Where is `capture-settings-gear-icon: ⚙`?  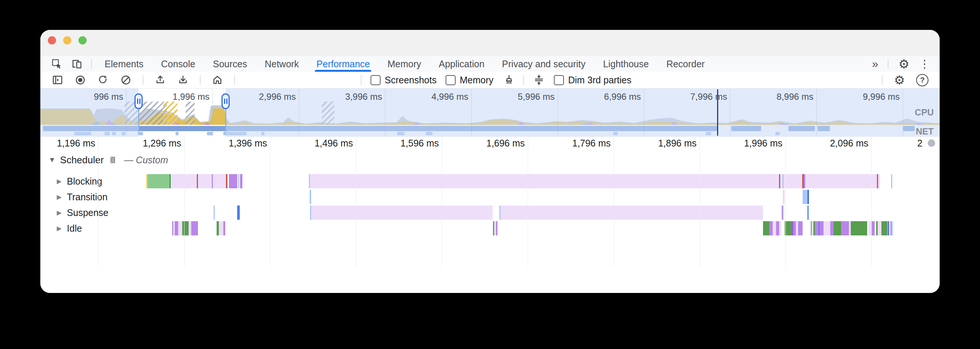
capture-settings-gear-icon: ⚙ is located at coordinates (899, 80).